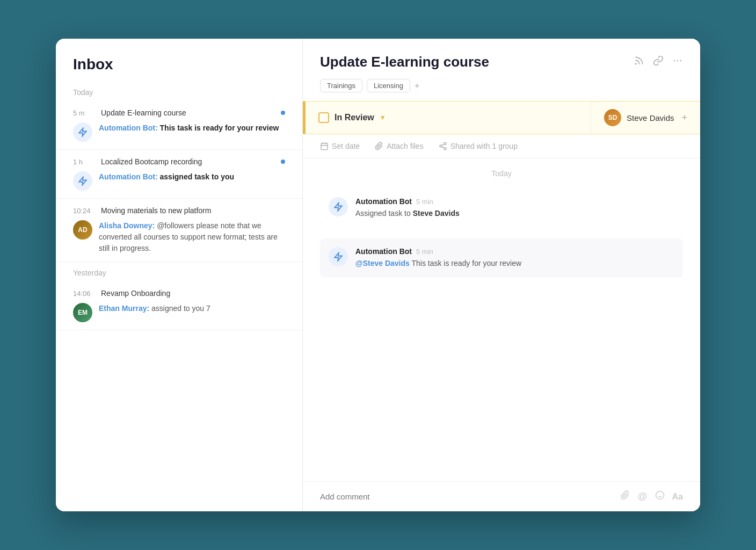  What do you see at coordinates (83, 313) in the screenshot?
I see `avatar: EM` at bounding box center [83, 313].